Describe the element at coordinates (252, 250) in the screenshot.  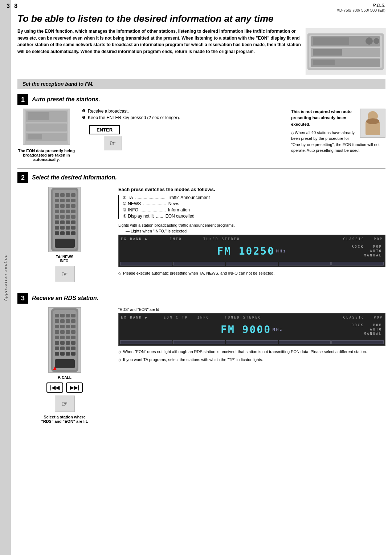
I see `display-section: Lights with a station broadcasting traff…` at that location.